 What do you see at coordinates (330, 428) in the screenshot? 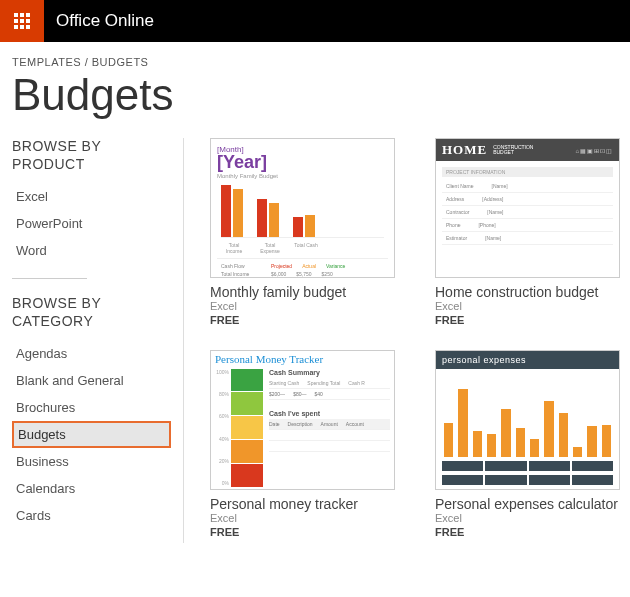
I see `thumb-summary: Cash Summary Starting Cash Spending Tota…` at bounding box center [330, 428].